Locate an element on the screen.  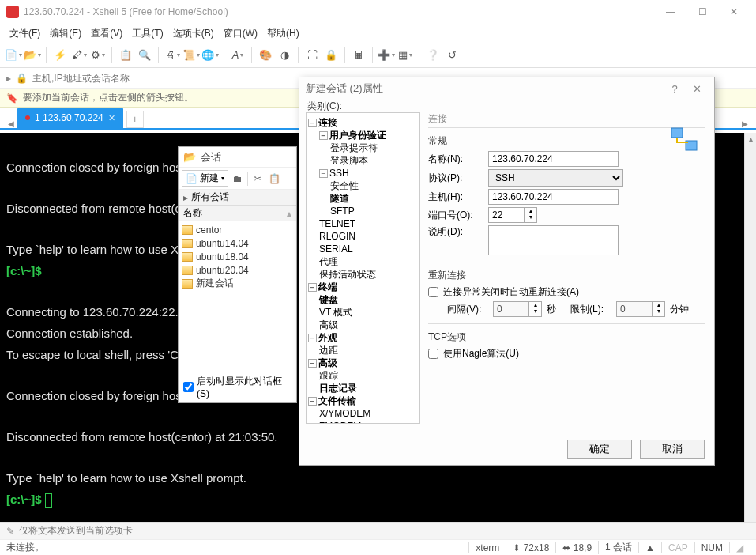
nagle-checkbox is located at coordinates (433, 354).